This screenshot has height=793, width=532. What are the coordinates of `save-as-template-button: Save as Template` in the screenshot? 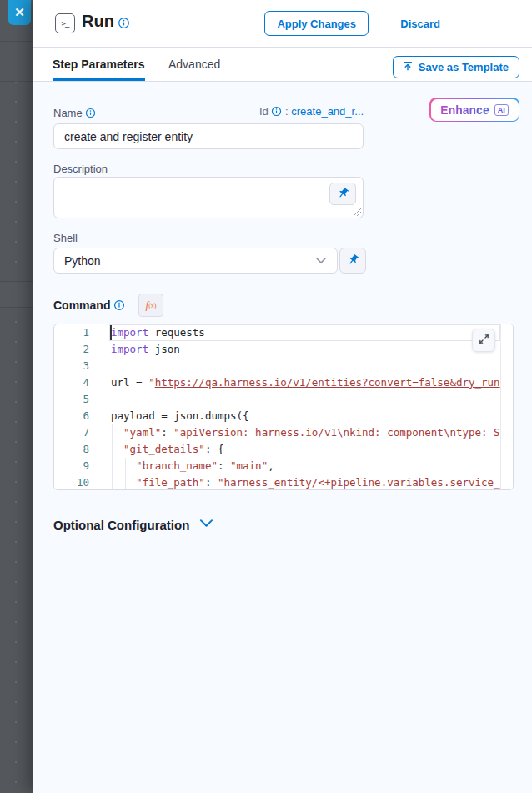 It's located at (456, 67).